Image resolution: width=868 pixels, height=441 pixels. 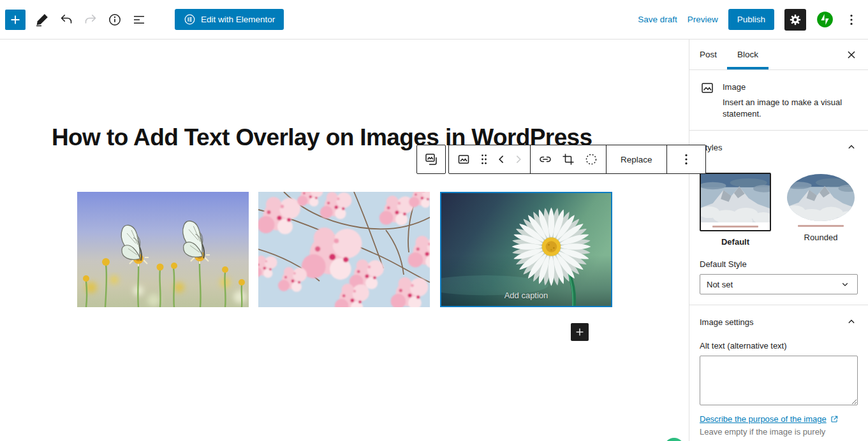 I want to click on gallery-parent-icon, so click(x=431, y=159).